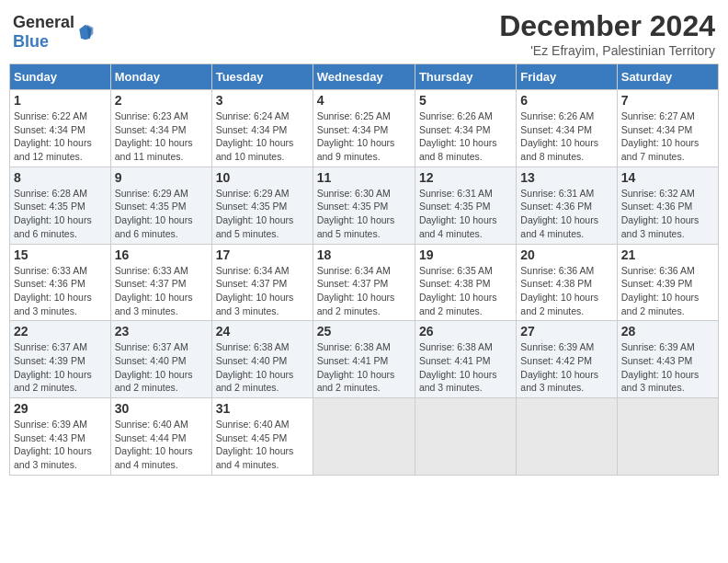 This screenshot has width=728, height=563. What do you see at coordinates (566, 291) in the screenshot?
I see `day-info: Sunrise: 6:36 AM Sunset: 4:38 PM Dayligh…` at bounding box center [566, 291].